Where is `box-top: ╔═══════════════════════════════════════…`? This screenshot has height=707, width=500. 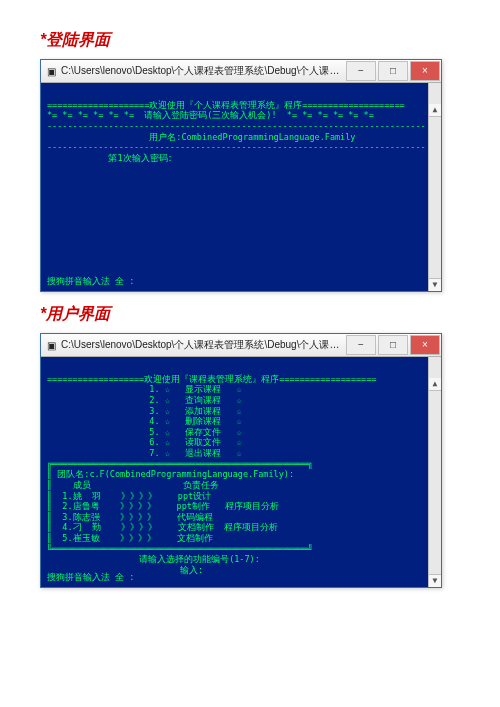 box-top: ╔═══════════════════════════════════════… is located at coordinates (180, 464).